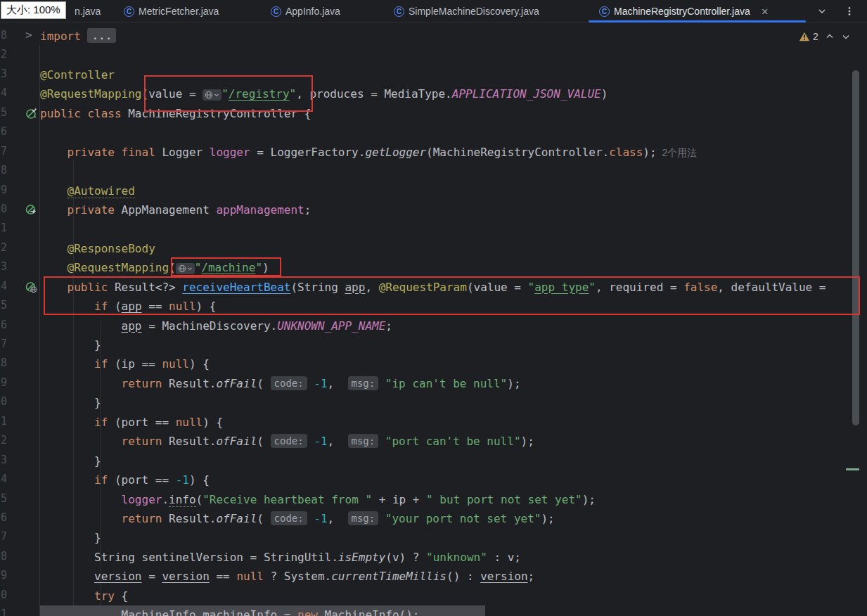 The image size is (867, 616). What do you see at coordinates (20, 384) in the screenshot?
I see `gutter: 9` at bounding box center [20, 384].